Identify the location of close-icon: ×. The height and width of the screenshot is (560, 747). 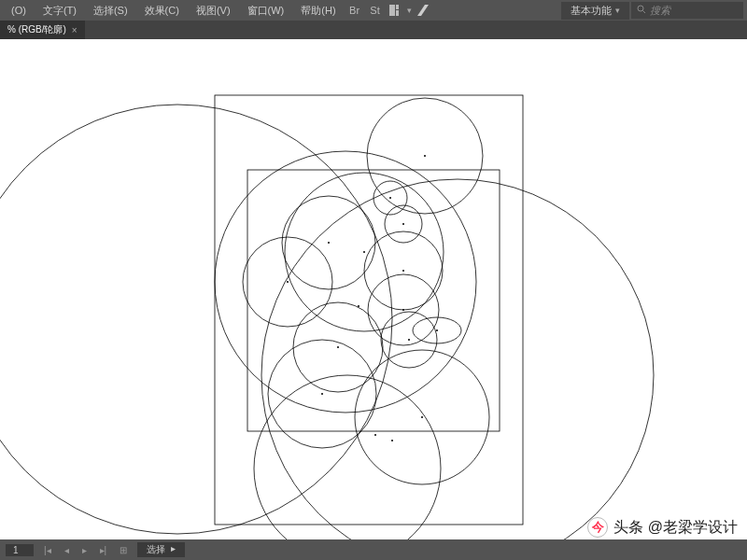
(75, 30).